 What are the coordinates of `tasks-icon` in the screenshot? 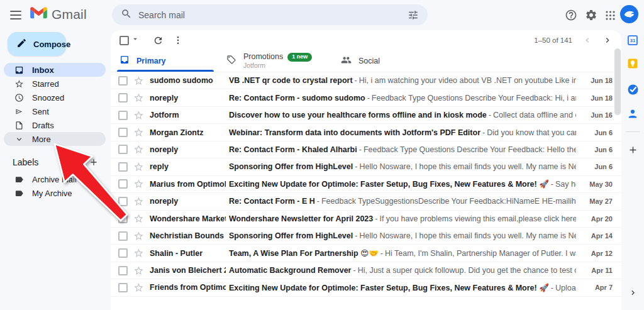 It's located at (633, 89).